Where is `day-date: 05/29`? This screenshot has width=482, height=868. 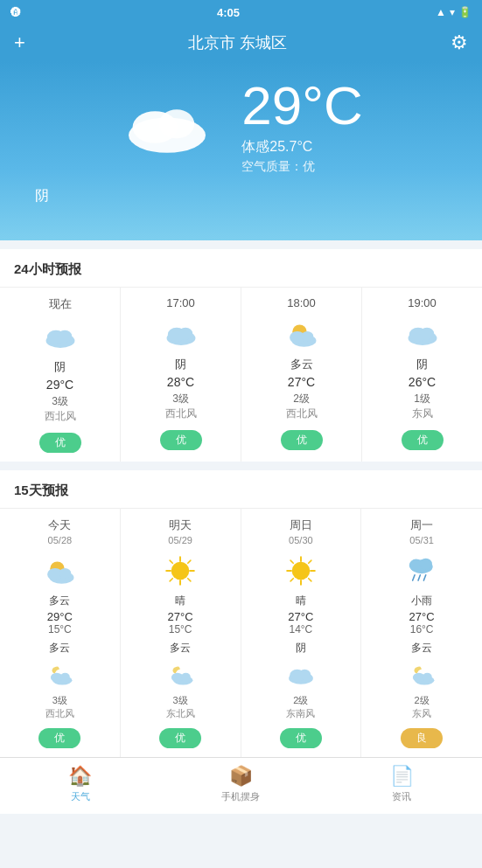
day-date: 05/29 is located at coordinates (180, 540).